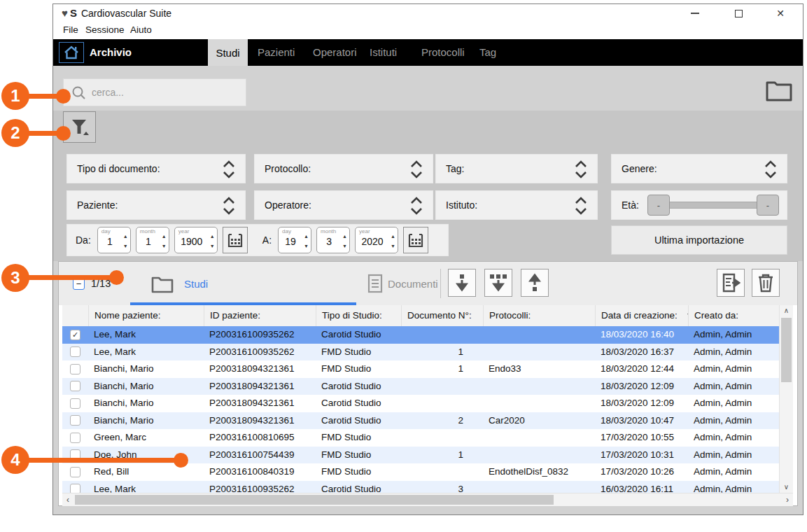  I want to click on menu-aiuto: Aiuto, so click(141, 29).